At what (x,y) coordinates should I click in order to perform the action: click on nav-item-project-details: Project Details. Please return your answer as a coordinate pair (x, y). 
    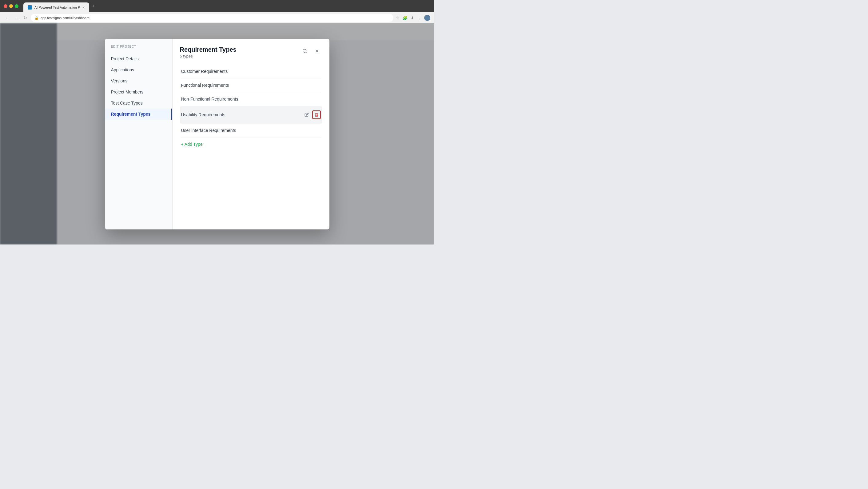
    Looking at the image, I should click on (138, 59).